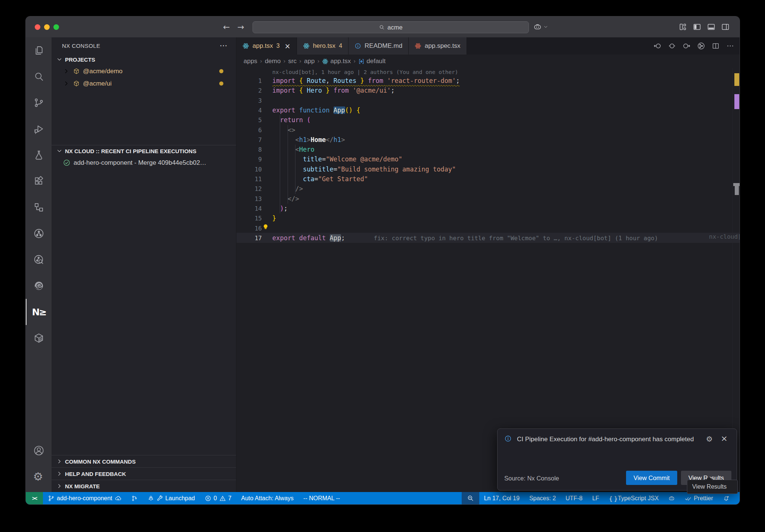  Describe the element at coordinates (234, 27) in the screenshot. I see `history-nav: ← →` at that location.